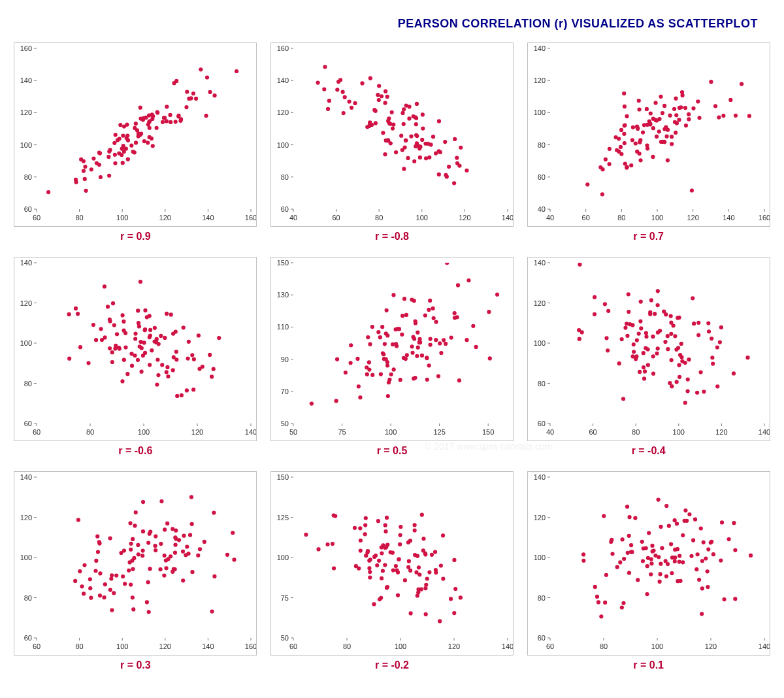 The image size is (784, 698). I want to click on x-tick-label: 80, so click(636, 432).